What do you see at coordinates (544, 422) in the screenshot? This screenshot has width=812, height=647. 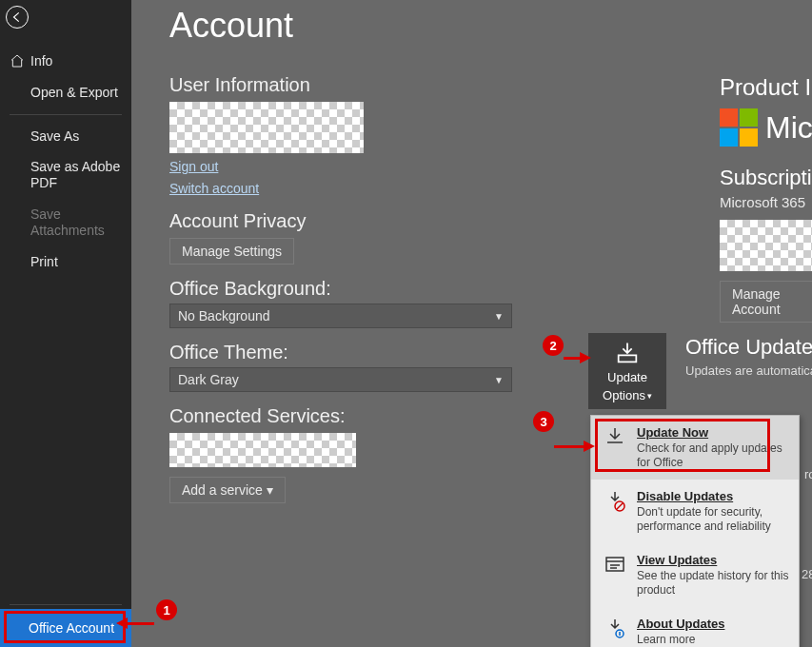 I see `annotation-bubble-3: 3` at bounding box center [544, 422].